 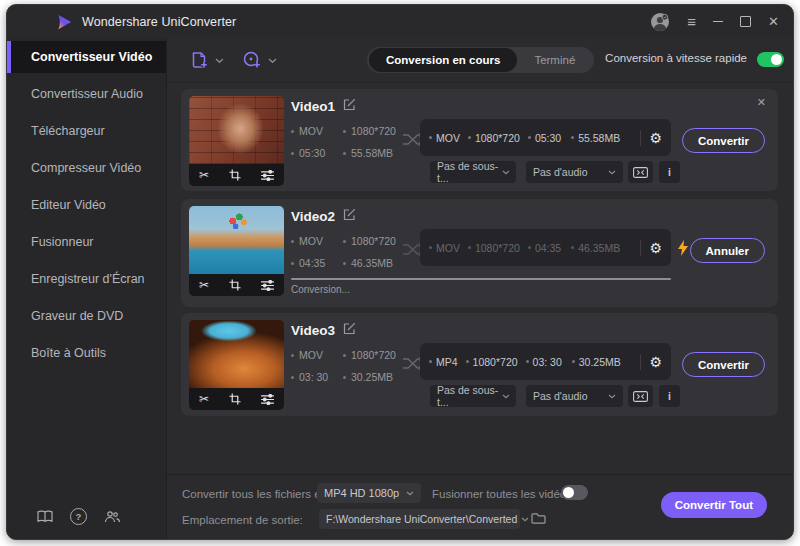 What do you see at coordinates (236, 354) in the screenshot?
I see `video3-thumbnail-image` at bounding box center [236, 354].